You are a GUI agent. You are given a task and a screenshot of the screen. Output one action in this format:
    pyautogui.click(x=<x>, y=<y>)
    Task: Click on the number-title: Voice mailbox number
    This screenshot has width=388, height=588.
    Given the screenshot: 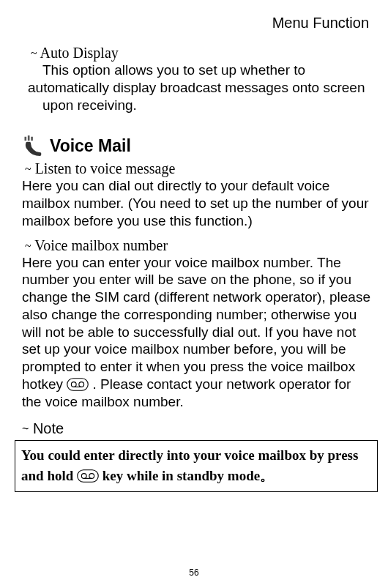 What is the action you would take?
    pyautogui.click(x=101, y=245)
    